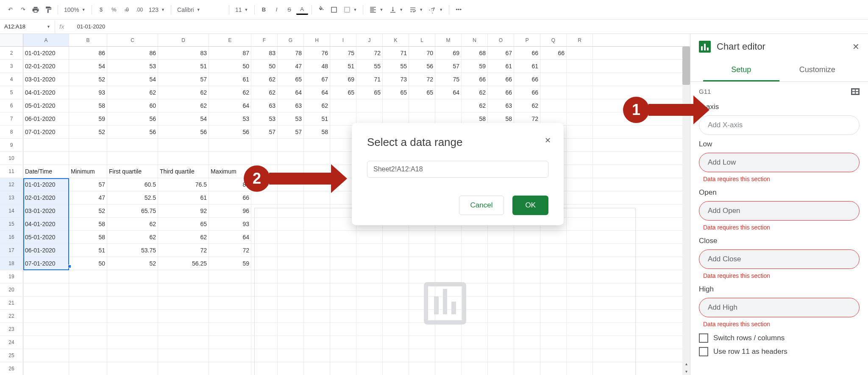  I want to click on text-color-button: A, so click(302, 10).